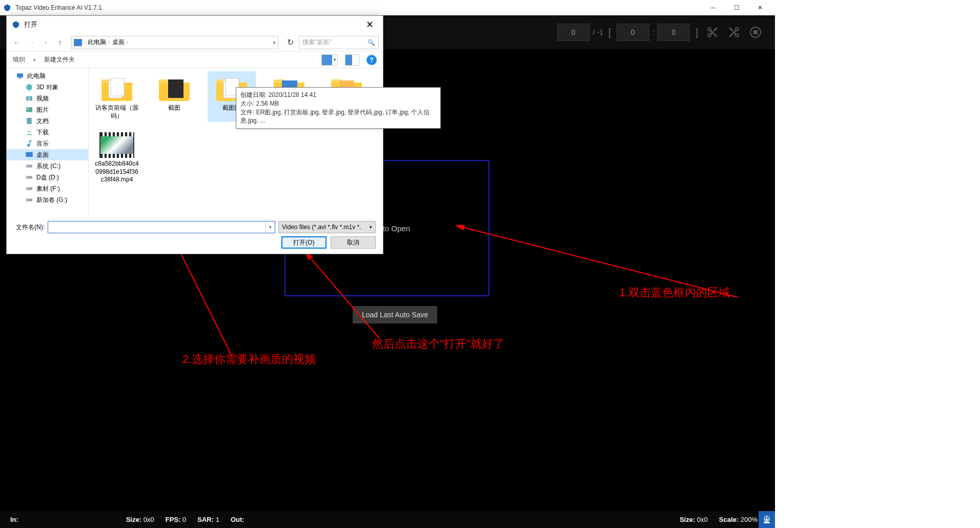 This screenshot has width=980, height=528. What do you see at coordinates (338, 95) in the screenshot?
I see `tooltip-line: 创建日期: 2020/11/28 14:41` at bounding box center [338, 95].